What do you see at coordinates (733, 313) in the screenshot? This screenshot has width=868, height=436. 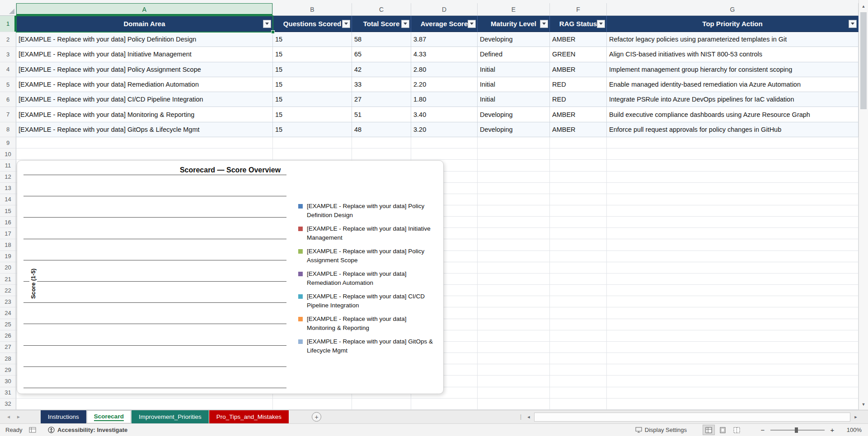 I see `cell-G24` at bounding box center [733, 313].